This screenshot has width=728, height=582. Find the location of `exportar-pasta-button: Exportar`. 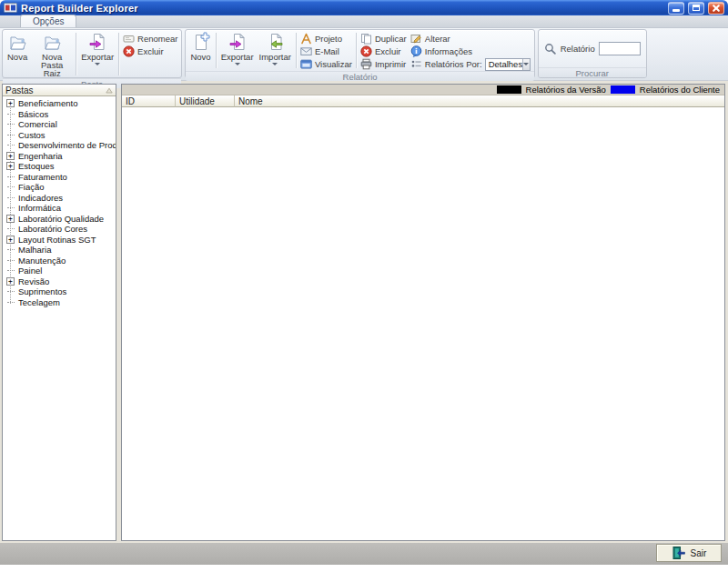

exportar-pasta-button: Exportar is located at coordinates (97, 55).